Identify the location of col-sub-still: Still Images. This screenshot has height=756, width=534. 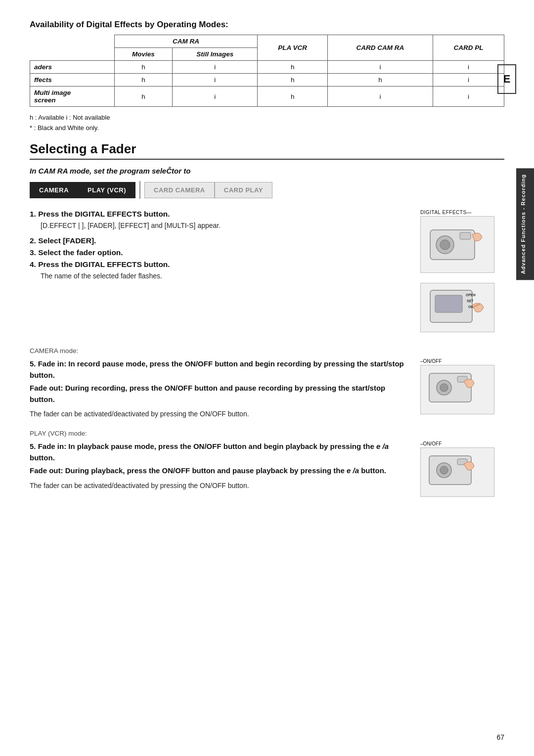
(215, 54).